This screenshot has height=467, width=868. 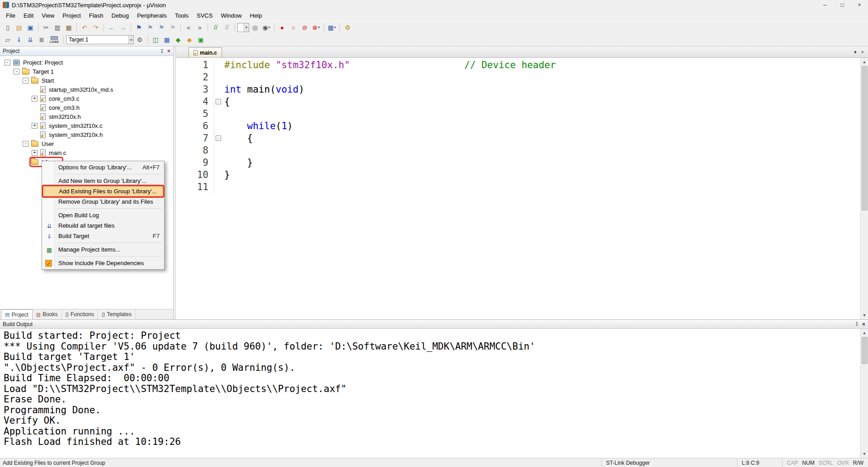 What do you see at coordinates (178, 40) in the screenshot?
I see `functions-navigate-icon: ◆` at bounding box center [178, 40].